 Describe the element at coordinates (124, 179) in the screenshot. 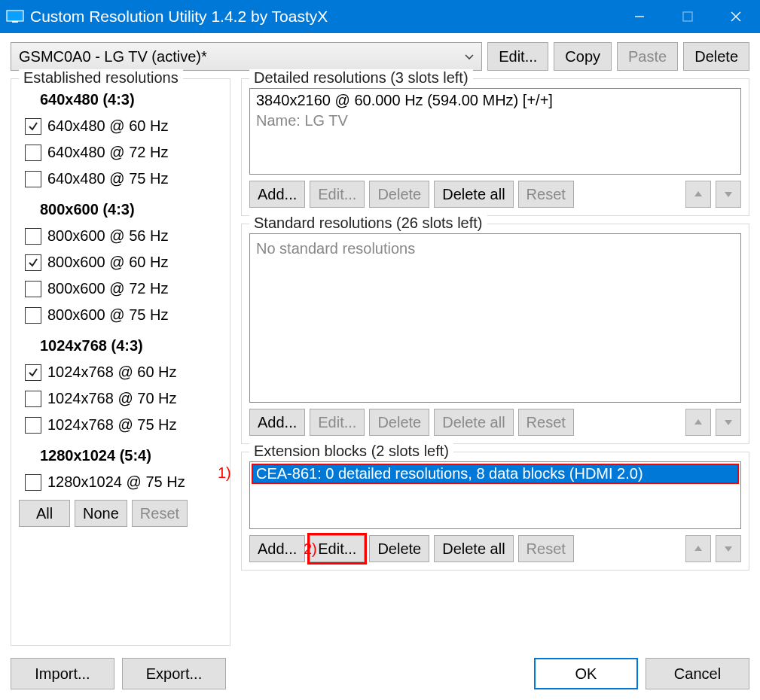

I see `est-640-75: 640x480 @ 75 Hz` at that location.